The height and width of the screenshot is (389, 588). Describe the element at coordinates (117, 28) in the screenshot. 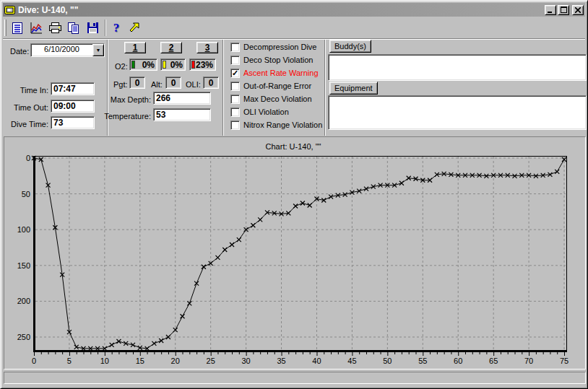

I see `help-icon: ?` at that location.